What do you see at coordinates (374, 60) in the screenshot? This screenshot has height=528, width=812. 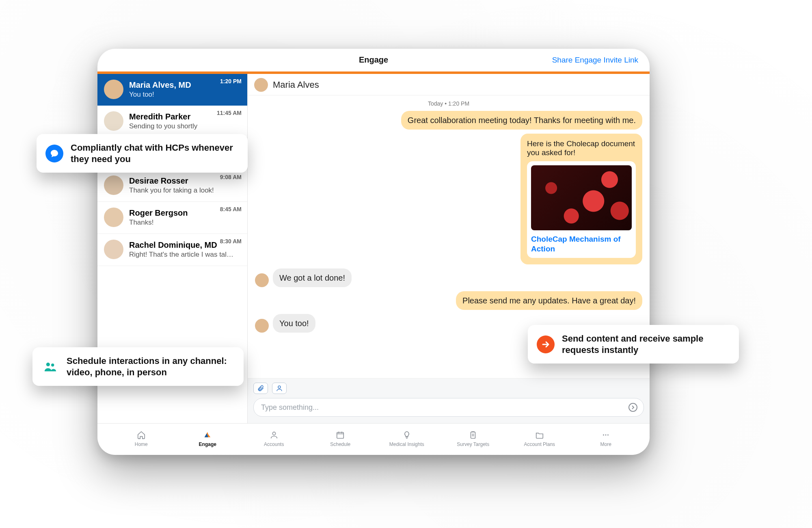 I see `titlebar: Engage Share Engage Invite Link` at bounding box center [374, 60].